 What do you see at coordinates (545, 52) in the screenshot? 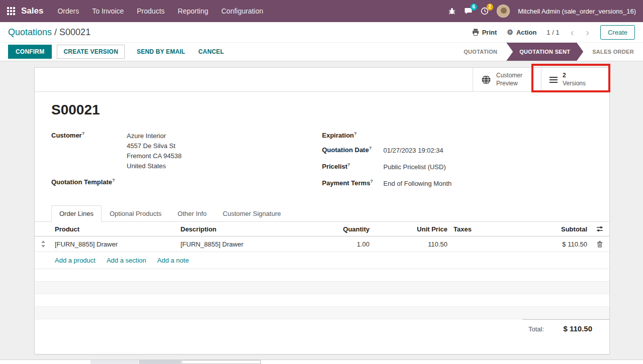
I see `step-quotation-sent: QUOTATION SENT` at bounding box center [545, 52].